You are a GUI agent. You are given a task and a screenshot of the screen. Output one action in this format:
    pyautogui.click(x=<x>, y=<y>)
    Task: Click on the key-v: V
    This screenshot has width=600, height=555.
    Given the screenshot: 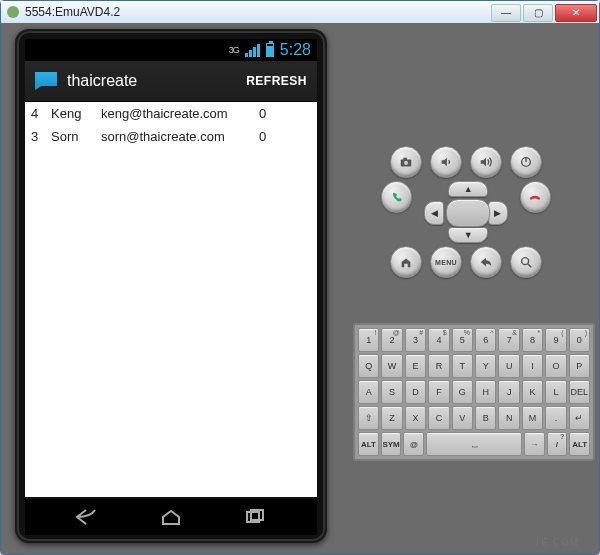 What is the action you would take?
    pyautogui.click(x=462, y=418)
    